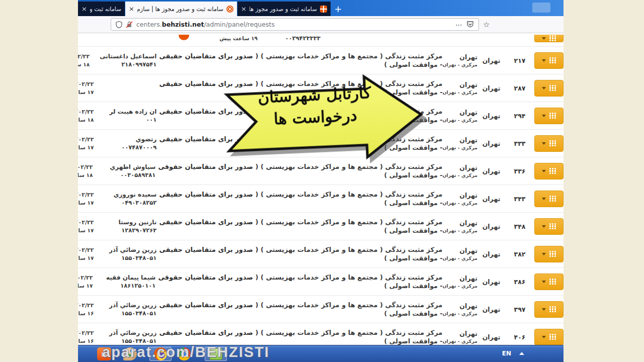 This screenshot has height=362, width=644. Describe the element at coordinates (321, 226) in the screenshot. I see `table-row: ۳۴۸ تهران تهران مرکزي - تهران مرکز مثبت …` at that location.